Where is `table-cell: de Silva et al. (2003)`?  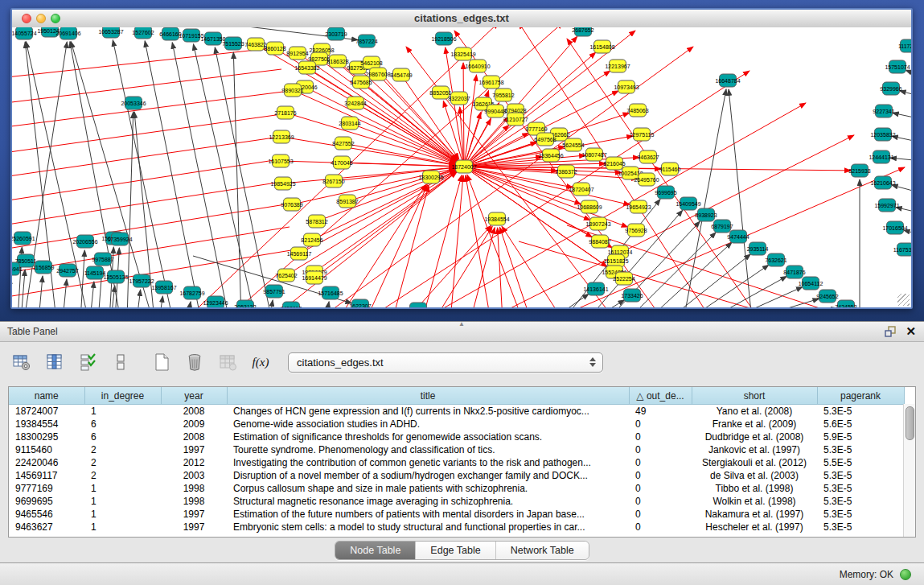
table-cell: de Silva et al. (2003) is located at coordinates (754, 476).